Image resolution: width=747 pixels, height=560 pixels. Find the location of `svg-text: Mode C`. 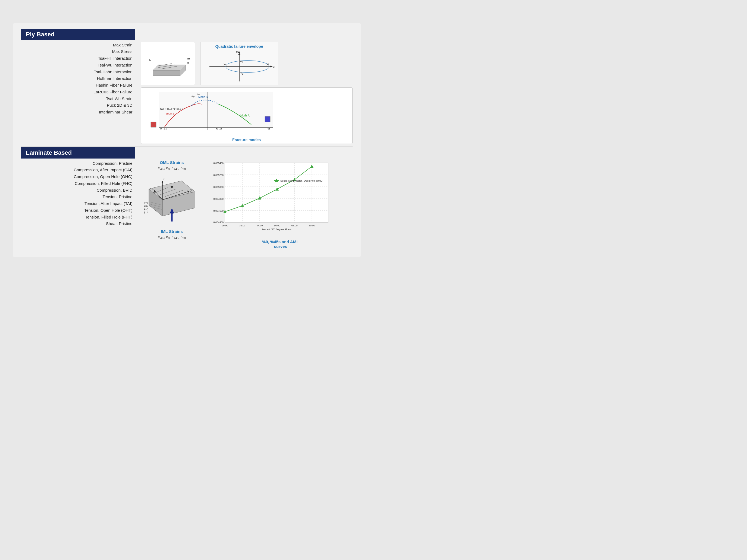

svg-text: Mode C is located at coordinates (171, 114).